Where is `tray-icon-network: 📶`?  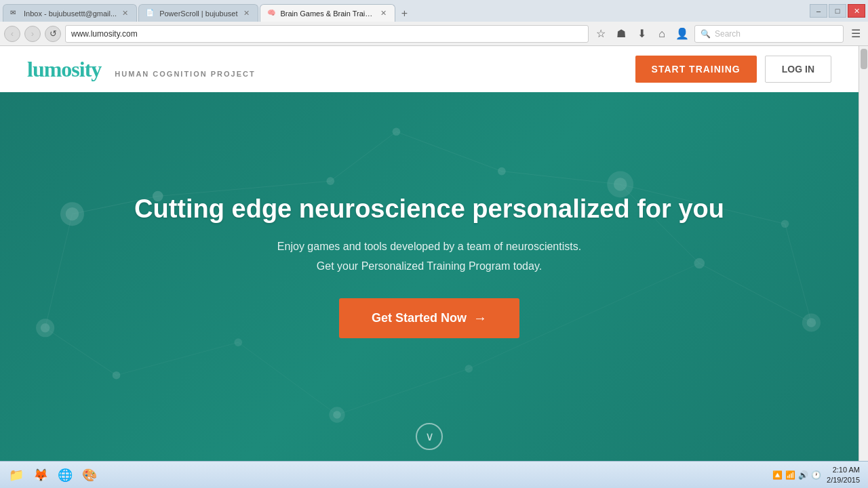
tray-icon-network: 📶 is located at coordinates (791, 475).